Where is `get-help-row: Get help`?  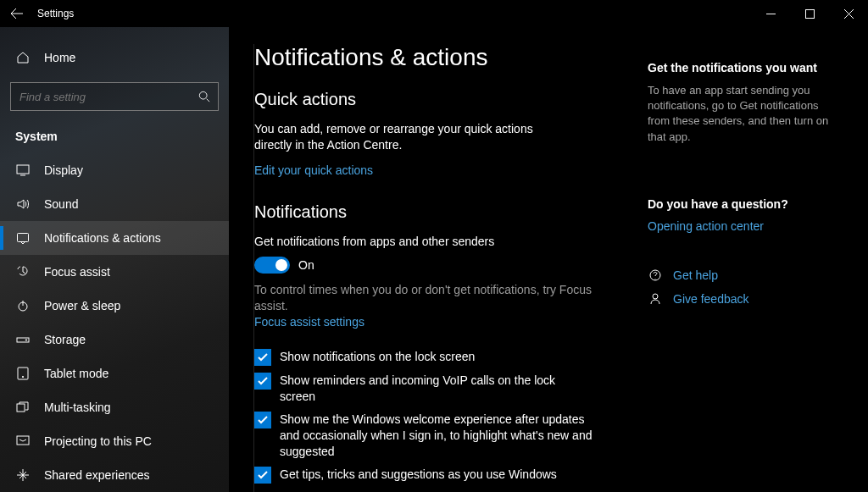
get-help-row: Get help is located at coordinates (745, 275).